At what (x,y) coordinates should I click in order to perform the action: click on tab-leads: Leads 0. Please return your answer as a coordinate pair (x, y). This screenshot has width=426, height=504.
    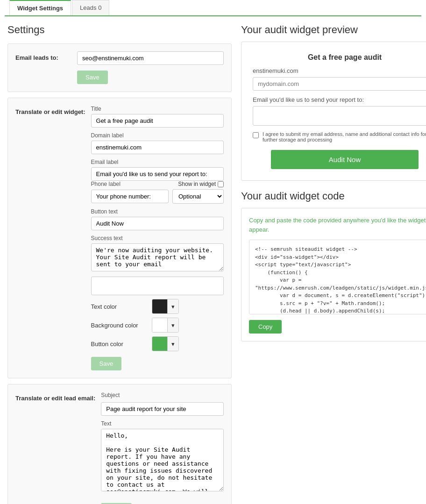
    Looking at the image, I should click on (91, 7).